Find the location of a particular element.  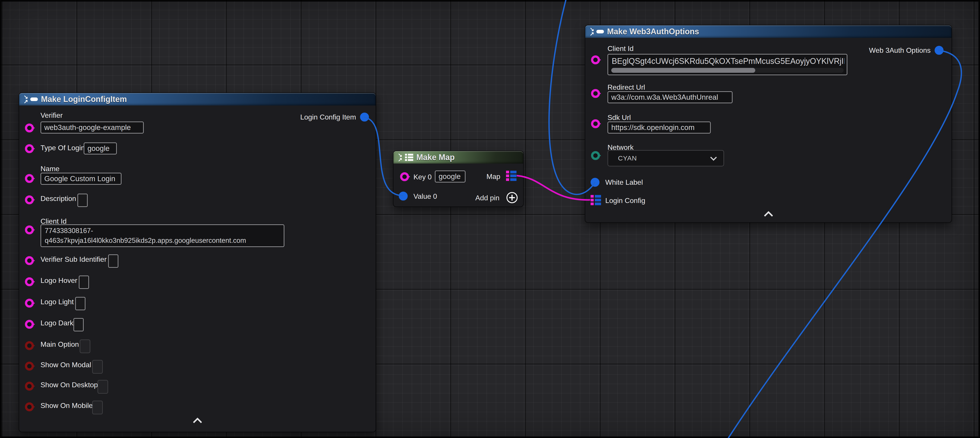

input-pin-main-option is located at coordinates (30, 346).